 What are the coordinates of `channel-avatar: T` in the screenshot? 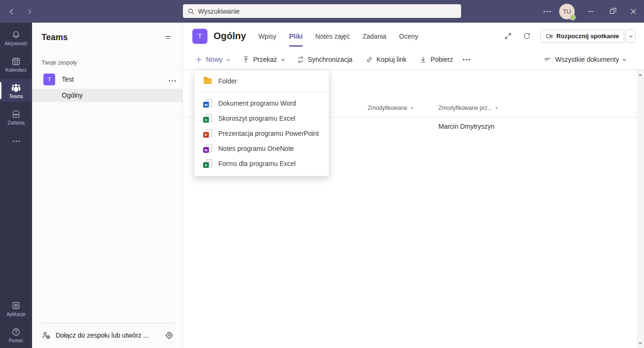 It's located at (200, 36).